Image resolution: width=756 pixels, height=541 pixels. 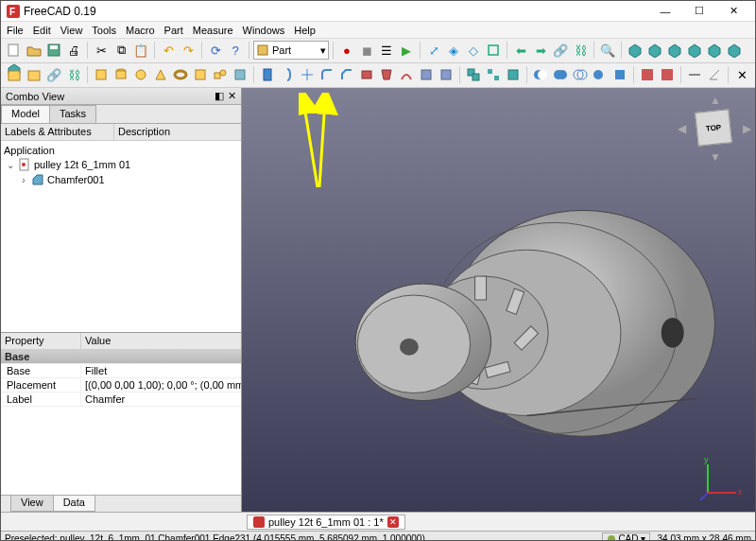 What do you see at coordinates (560, 50) in the screenshot?
I see `link-icon: 🔗` at bounding box center [560, 50].